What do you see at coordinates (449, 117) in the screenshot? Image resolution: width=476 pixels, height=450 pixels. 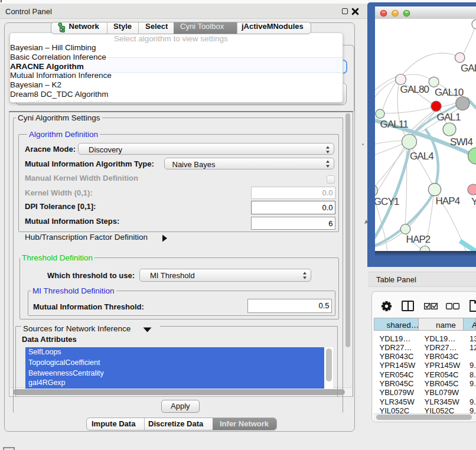 I see `svg-text: GAL1` at bounding box center [449, 117].